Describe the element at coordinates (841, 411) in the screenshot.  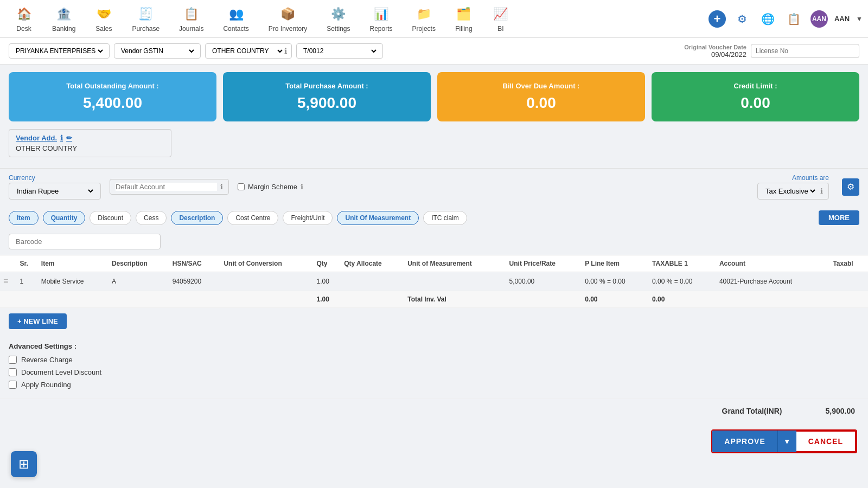
I see `grand-total-value: 5,900.00` at that location.